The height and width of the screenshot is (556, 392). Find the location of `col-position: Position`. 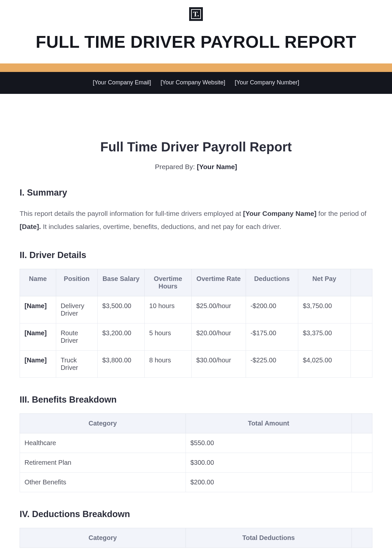

col-position: Position is located at coordinates (76, 283).